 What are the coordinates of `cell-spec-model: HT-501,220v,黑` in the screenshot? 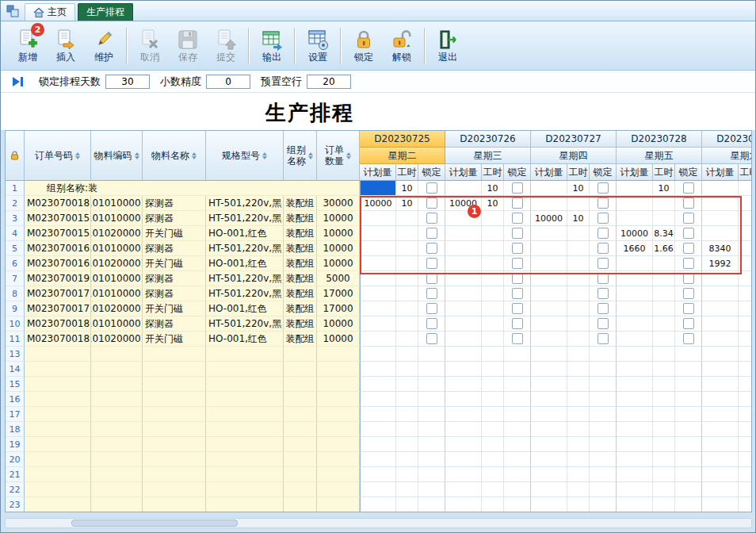 It's located at (245, 293).